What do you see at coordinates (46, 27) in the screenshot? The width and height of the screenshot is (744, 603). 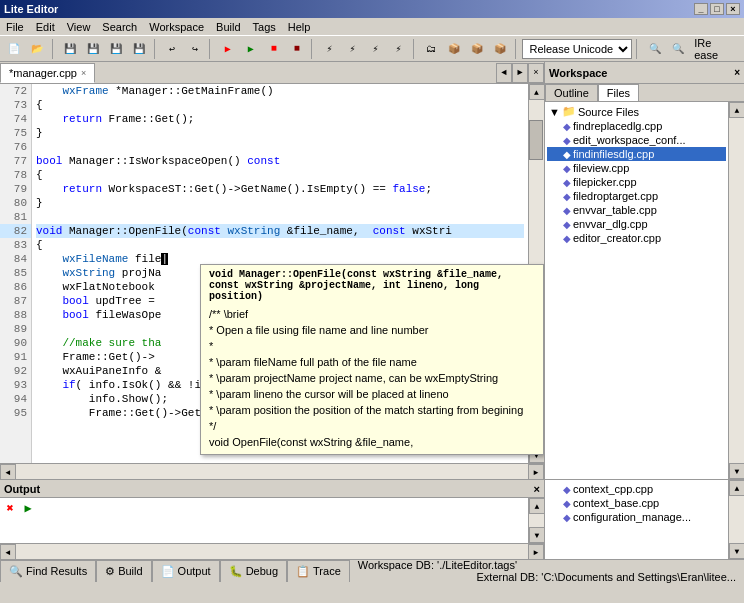 I see `menu-edit: Edit` at bounding box center [46, 27].